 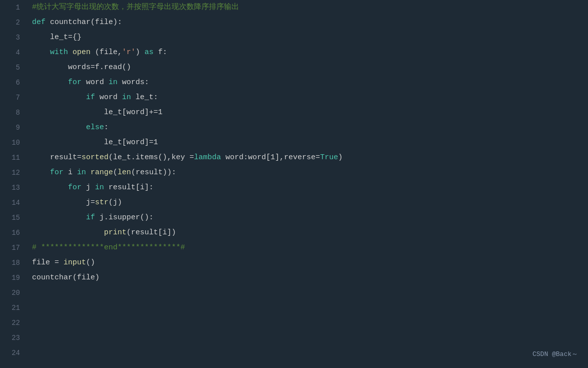 I want to click on code-line: countchar(file), so click(x=306, y=278).